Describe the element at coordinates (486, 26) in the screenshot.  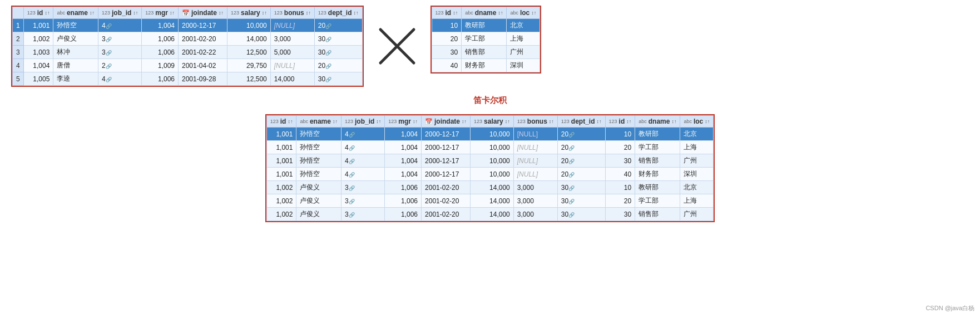
I see `table-row: 10教研部北京` at that location.